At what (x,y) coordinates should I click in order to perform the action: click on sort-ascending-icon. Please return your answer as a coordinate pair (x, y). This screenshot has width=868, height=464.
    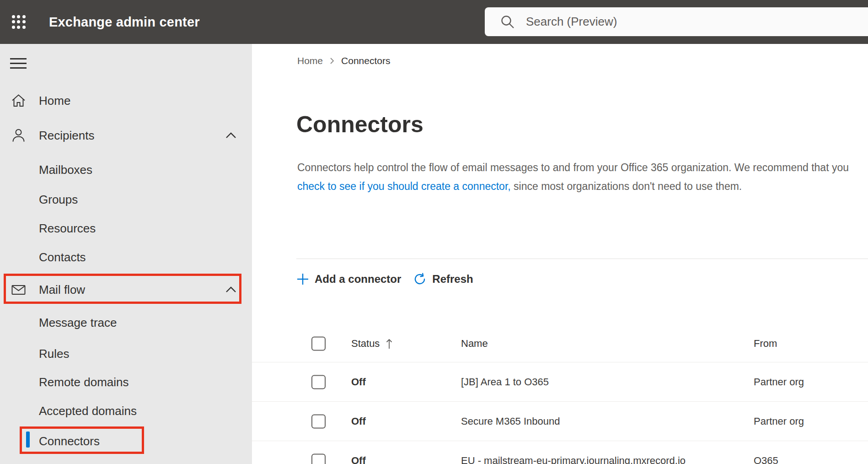
    Looking at the image, I should click on (389, 344).